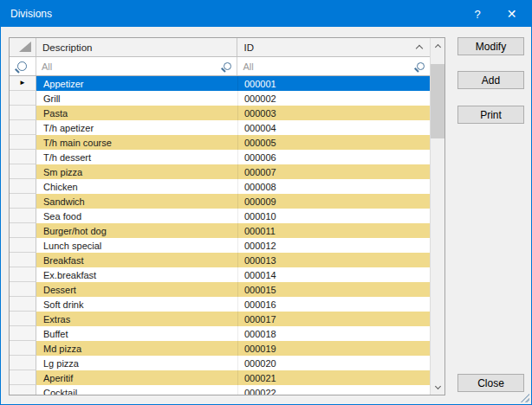 This screenshot has height=405, width=532. Describe the element at coordinates (137, 363) in the screenshot. I see `row-description: Lg pizza` at that location.